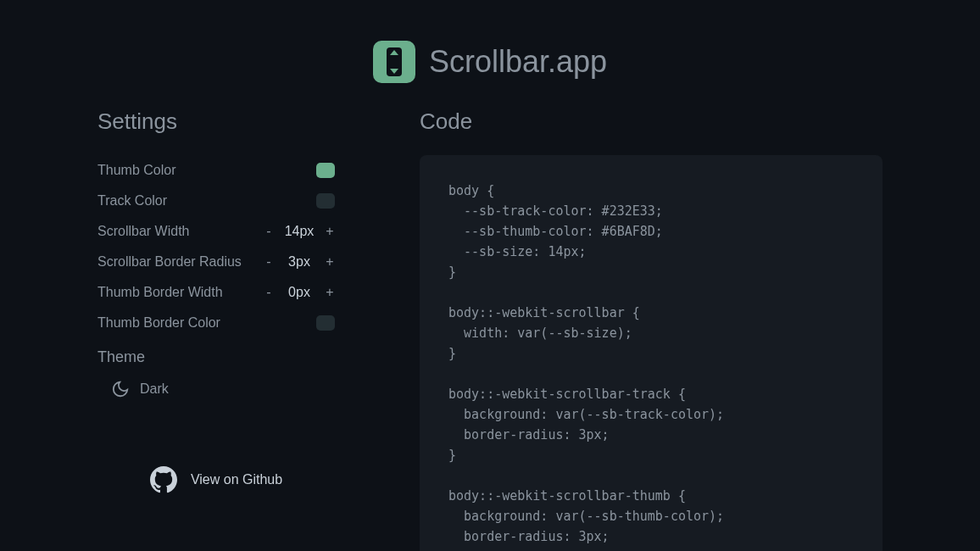  What do you see at coordinates (299, 231) in the screenshot?
I see `scrollbar-width-stepper: - 14px +` at bounding box center [299, 231].